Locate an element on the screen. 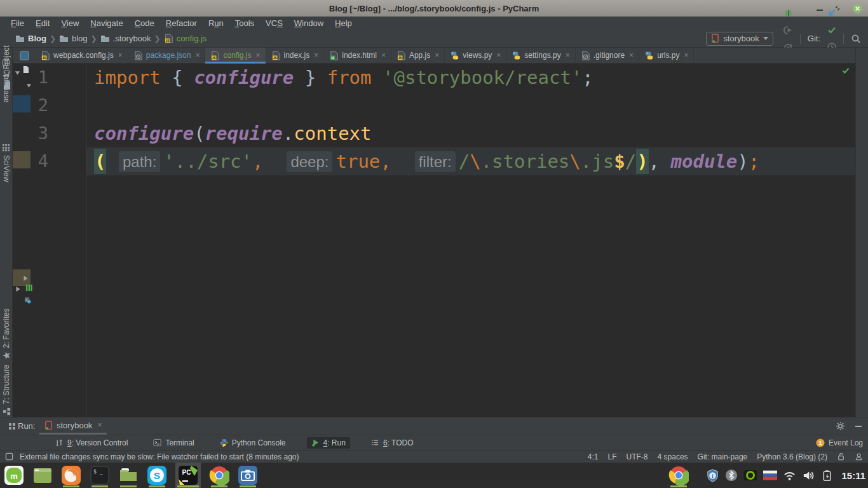  close-button is located at coordinates (858, 9).